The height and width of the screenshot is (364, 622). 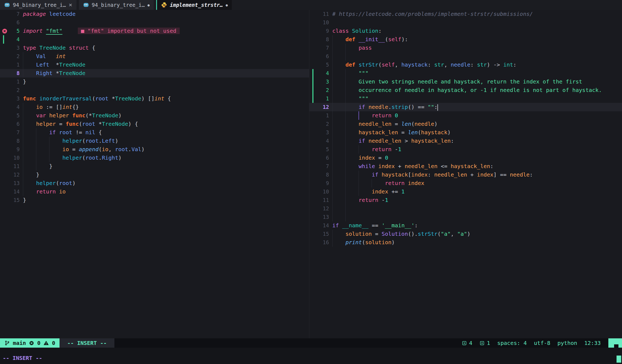 What do you see at coordinates (70, 5) in the screenshot?
I see `tab-close-icon: ×` at bounding box center [70, 5].